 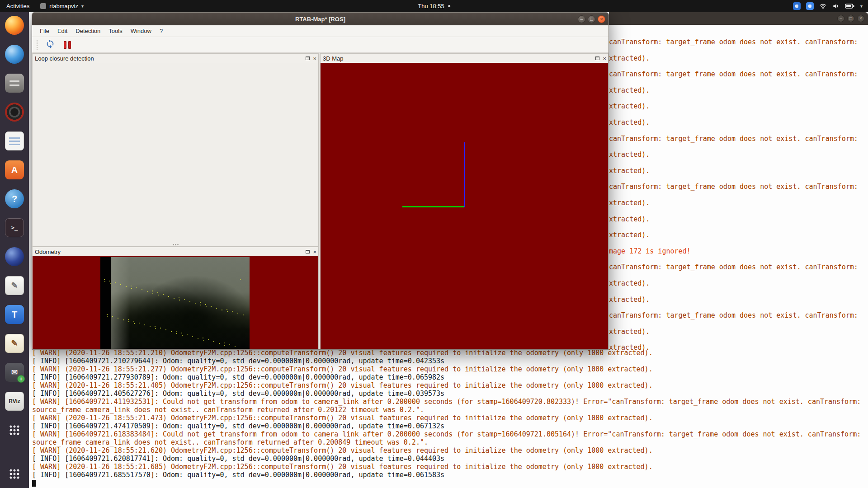 What do you see at coordinates (841, 19) in the screenshot?
I see `terminal-minimize-button: –` at bounding box center [841, 19].